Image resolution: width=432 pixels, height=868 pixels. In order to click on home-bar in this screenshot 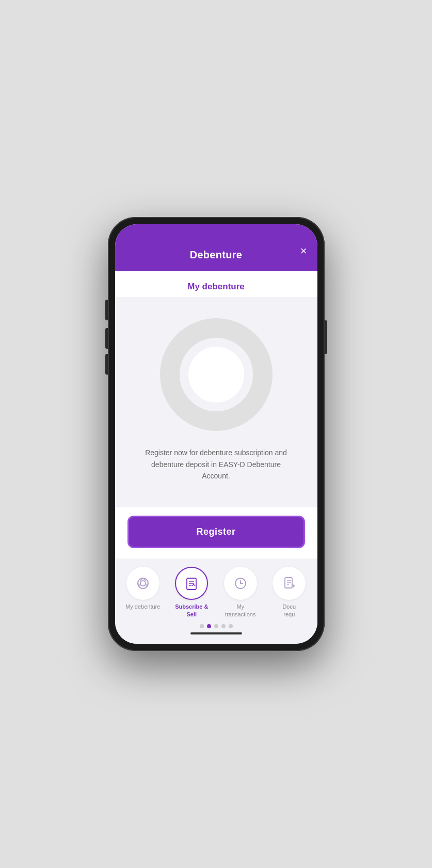, I will do `click(216, 633)`.